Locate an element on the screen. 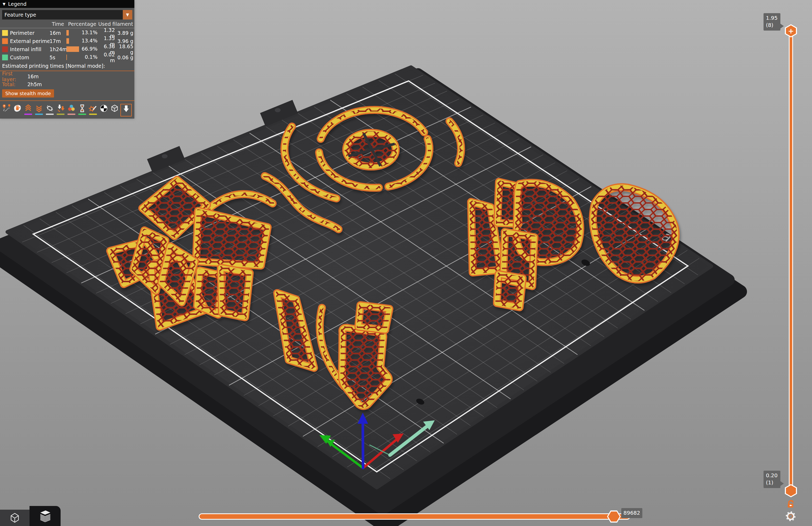 The image size is (812, 526). filament-weight: 0.06 g is located at coordinates (124, 57).